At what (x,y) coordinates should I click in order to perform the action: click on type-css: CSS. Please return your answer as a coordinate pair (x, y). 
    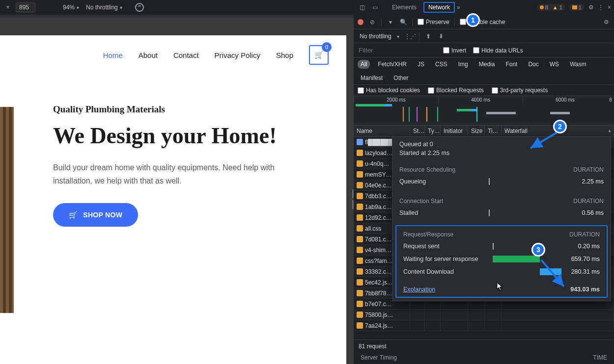
    Looking at the image, I should click on (441, 64).